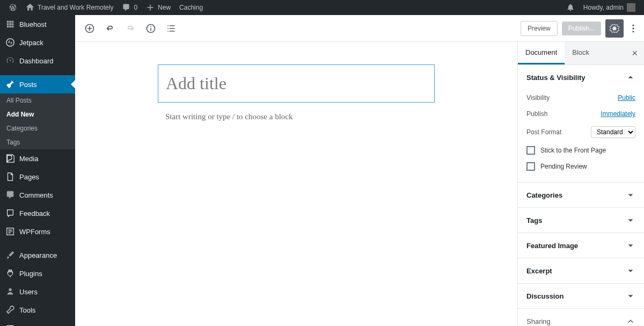  What do you see at coordinates (38, 231) in the screenshot?
I see `sidebar-item-wpforms: WPForms` at bounding box center [38, 231].